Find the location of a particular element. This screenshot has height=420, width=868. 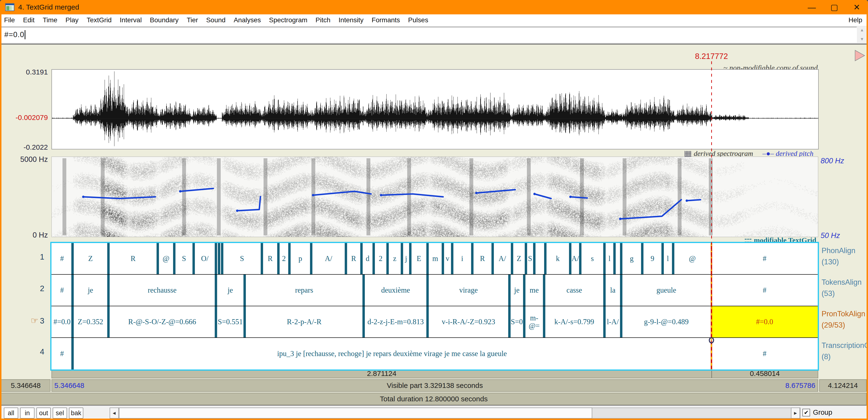

tier-number-4: 4 is located at coordinates (35, 352).